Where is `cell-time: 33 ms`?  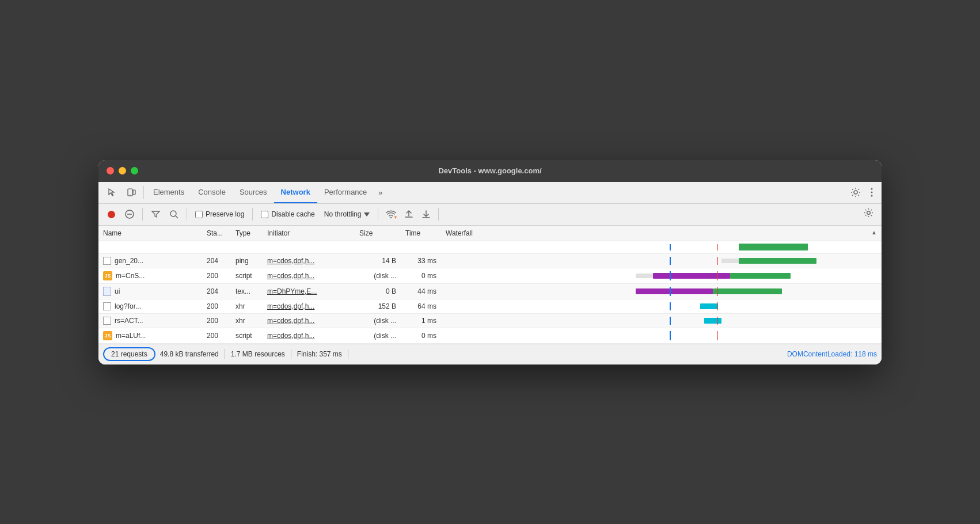 cell-time: 33 ms is located at coordinates (421, 260).